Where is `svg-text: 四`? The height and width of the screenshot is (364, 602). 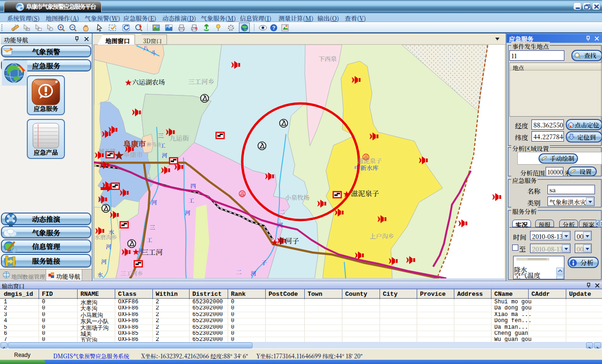
svg-text: 四 is located at coordinates (193, 185).